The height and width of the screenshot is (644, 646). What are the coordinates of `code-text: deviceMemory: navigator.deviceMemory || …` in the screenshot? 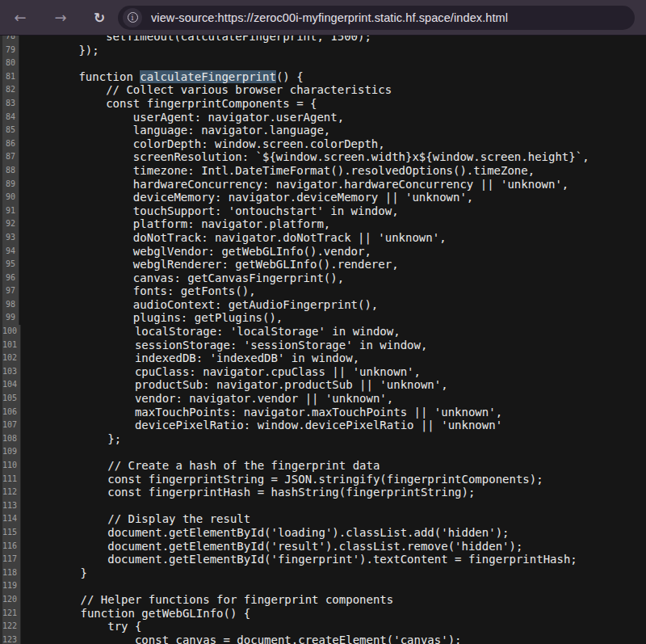 It's located at (333, 197).